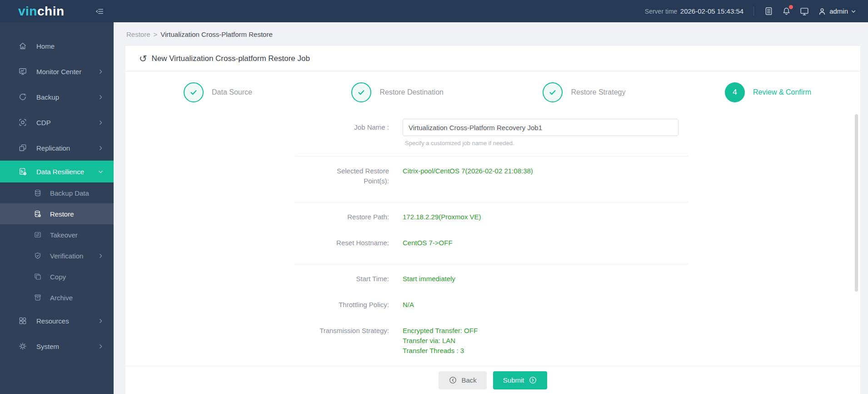 The image size is (868, 394). Describe the element at coordinates (77, 235) in the screenshot. I see `sidebar-item-label: Takeover` at that location.